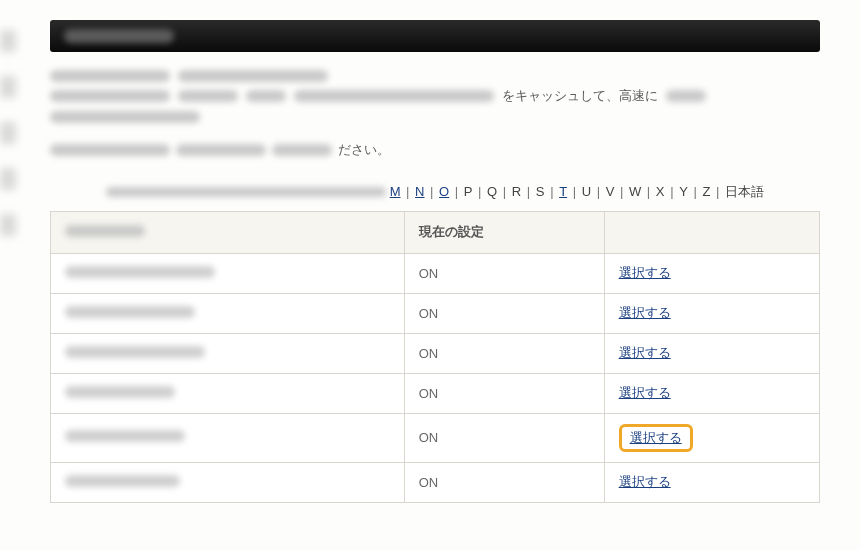 The height and width of the screenshot is (550, 860). Describe the element at coordinates (246, 192) in the screenshot. I see `alpha-nav-blurred-prefix` at that location.